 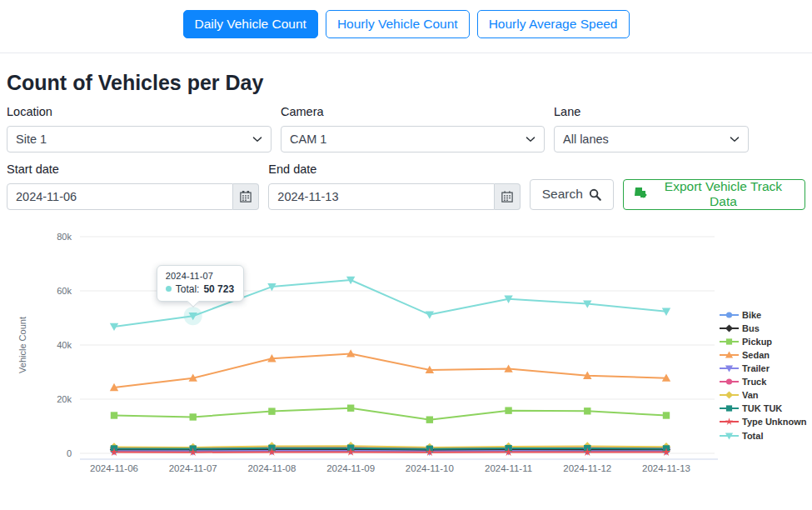 What do you see at coordinates (22, 345) in the screenshot?
I see `svg-text: Vehicle Count` at bounding box center [22, 345].